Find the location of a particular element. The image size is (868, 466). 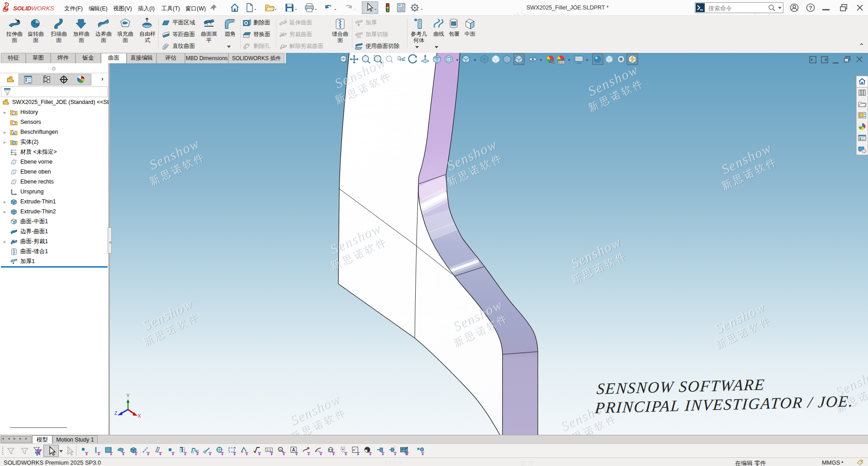

svg-text: snow is located at coordinates (394, 462).